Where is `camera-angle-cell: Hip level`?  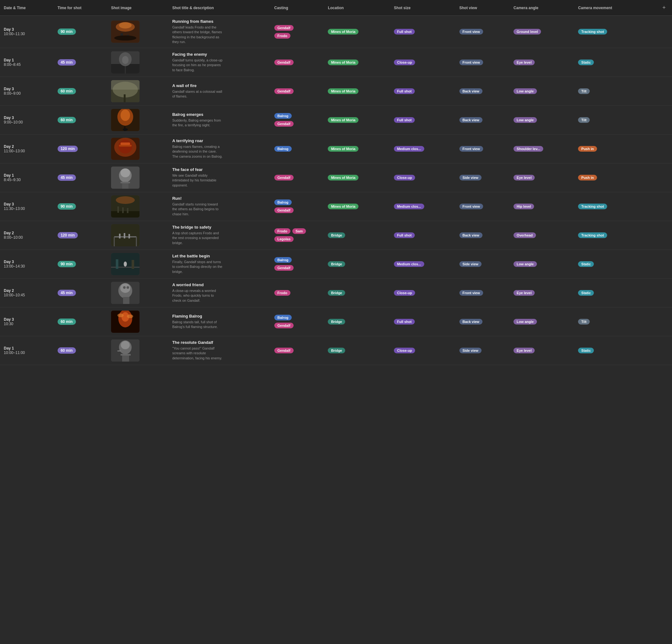
camera-angle-cell: Hip level is located at coordinates (542, 206).